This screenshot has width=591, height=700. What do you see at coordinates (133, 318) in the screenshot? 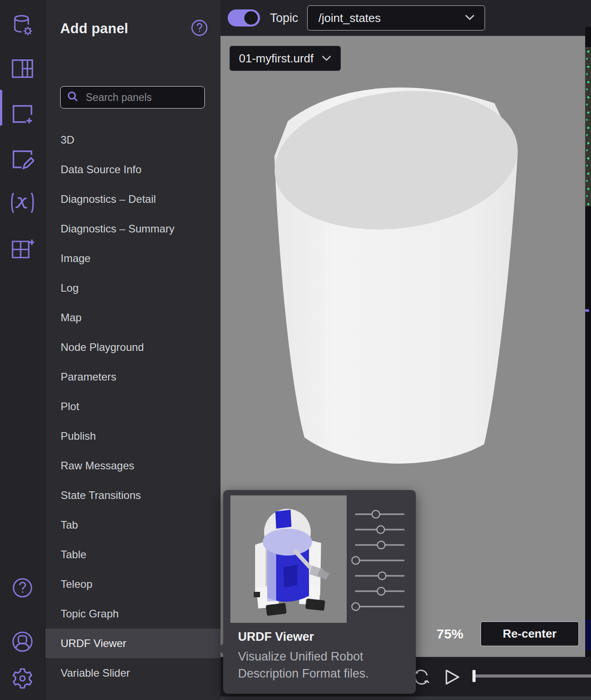
I see `panel-menu-item-map: Map` at bounding box center [133, 318].